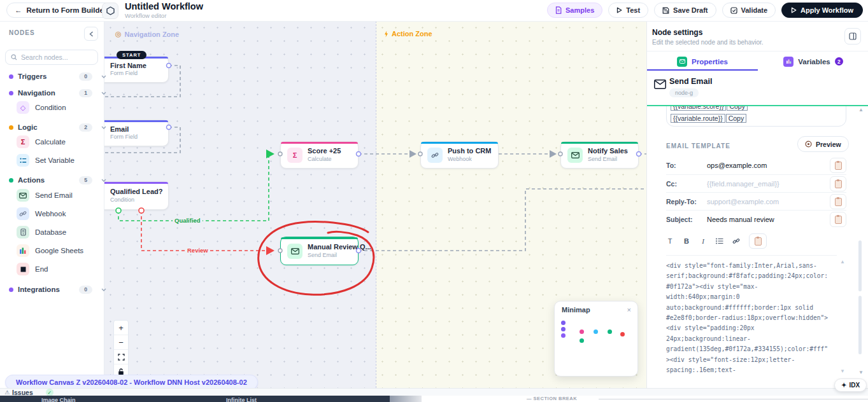 Image resolution: width=868 pixels, height=402 pixels. I want to click on minimap-panel: Minimap ×, so click(596, 338).